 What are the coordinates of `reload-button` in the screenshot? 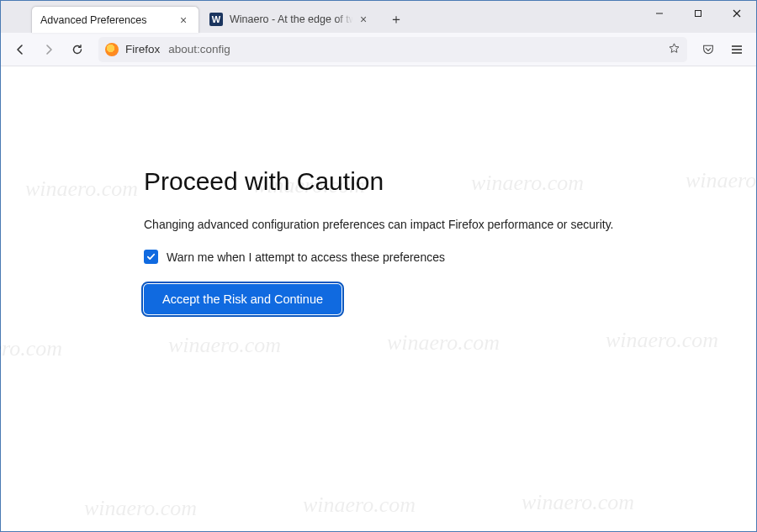 It's located at (77, 50).